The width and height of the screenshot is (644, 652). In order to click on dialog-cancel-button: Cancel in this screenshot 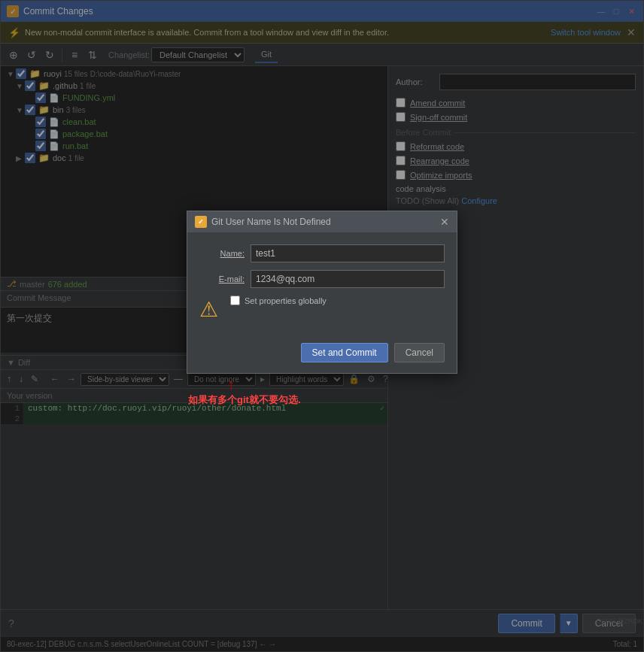, I will do `click(420, 353)`.